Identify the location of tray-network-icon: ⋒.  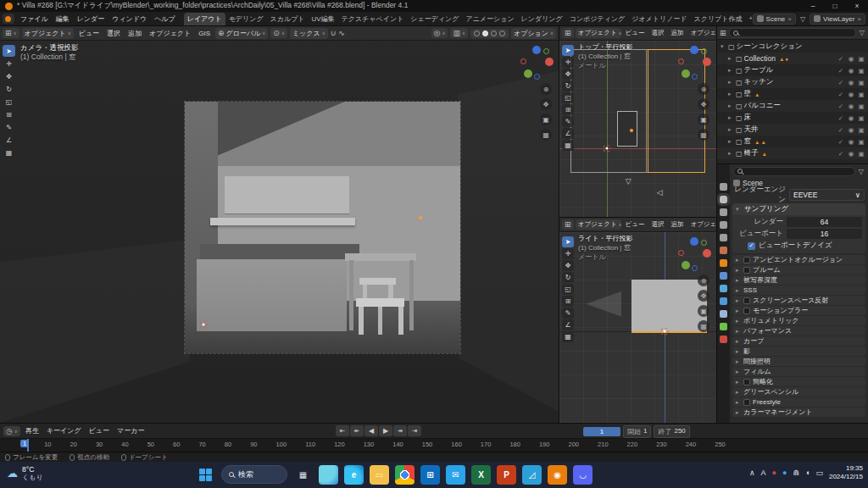
(796, 473).